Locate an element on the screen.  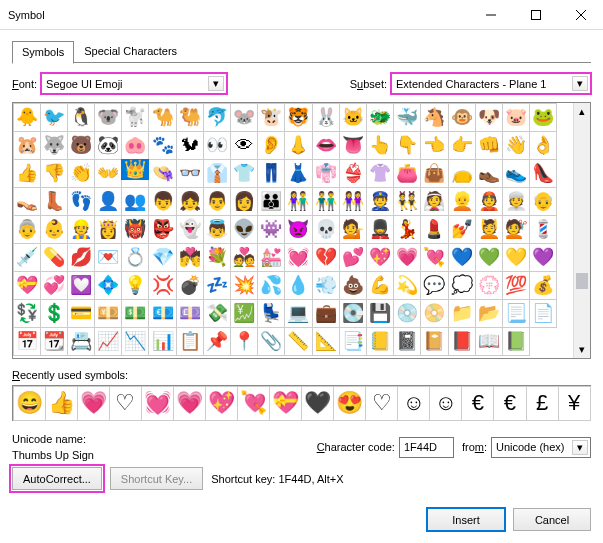
symbol-cell: 👽 is located at coordinates (244, 230).